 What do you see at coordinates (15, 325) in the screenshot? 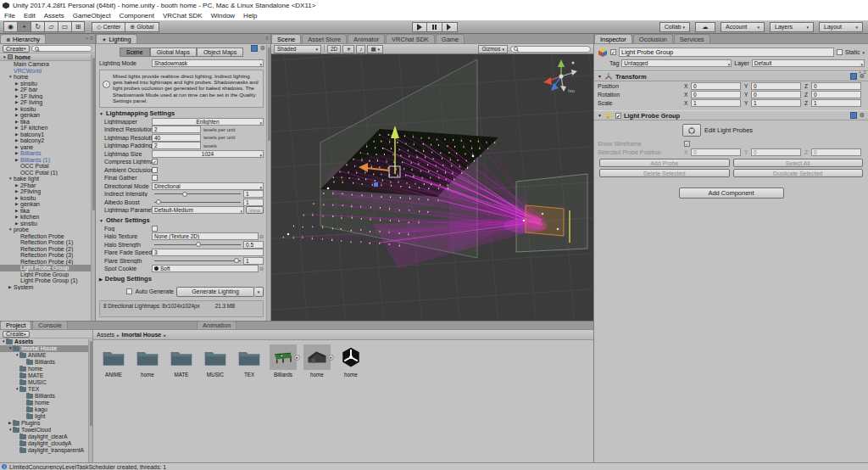
I see `bottom-tab: Project` at bounding box center [15, 325].